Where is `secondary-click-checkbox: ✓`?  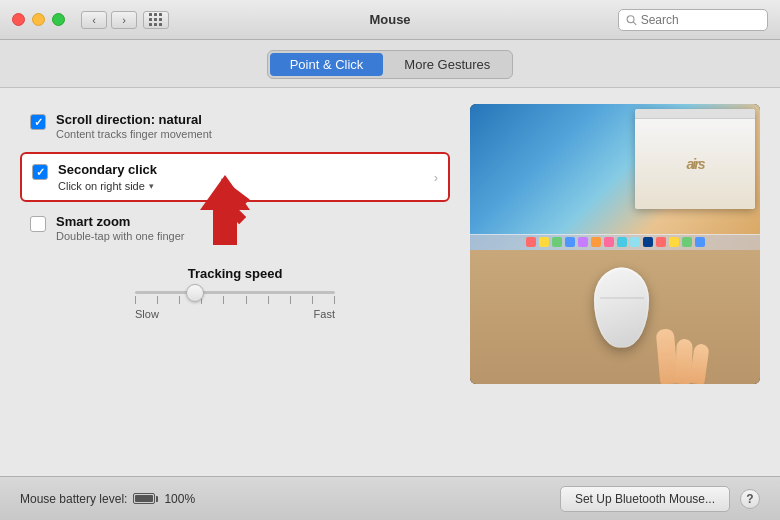 secondary-click-checkbox: ✓ is located at coordinates (40, 172).